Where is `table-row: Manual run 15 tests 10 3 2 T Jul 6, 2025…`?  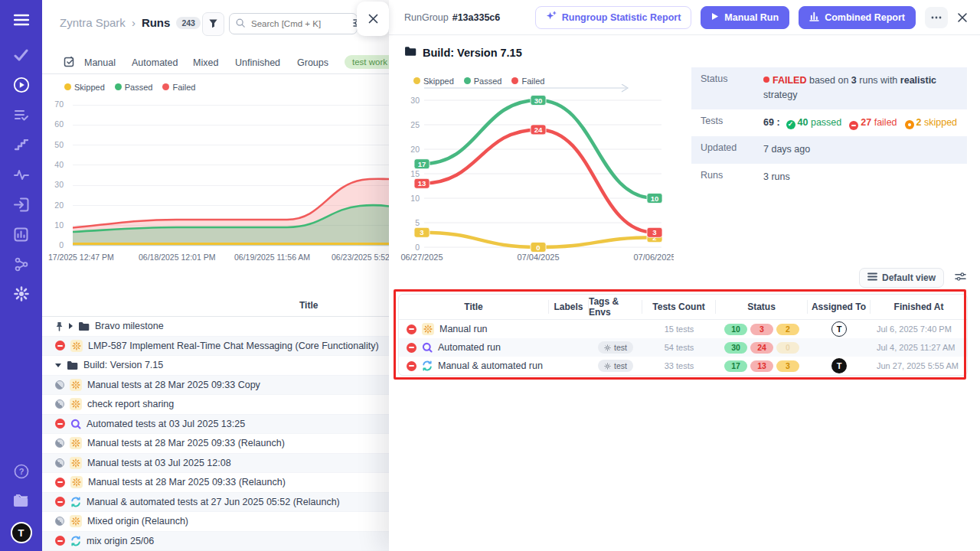 table-row: Manual run 15 tests 10 3 2 T Jul 6, 2025… is located at coordinates (683, 329).